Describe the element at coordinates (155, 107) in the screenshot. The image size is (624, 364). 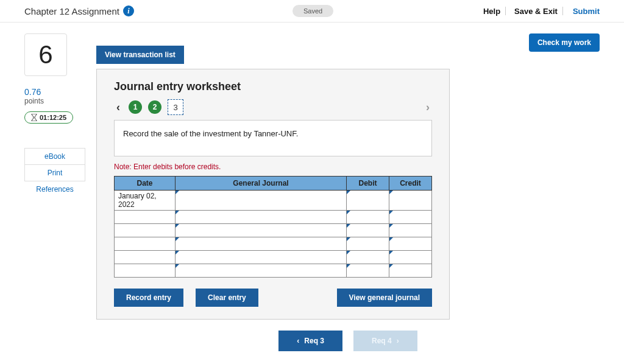
I see `step-2: 2` at that location.